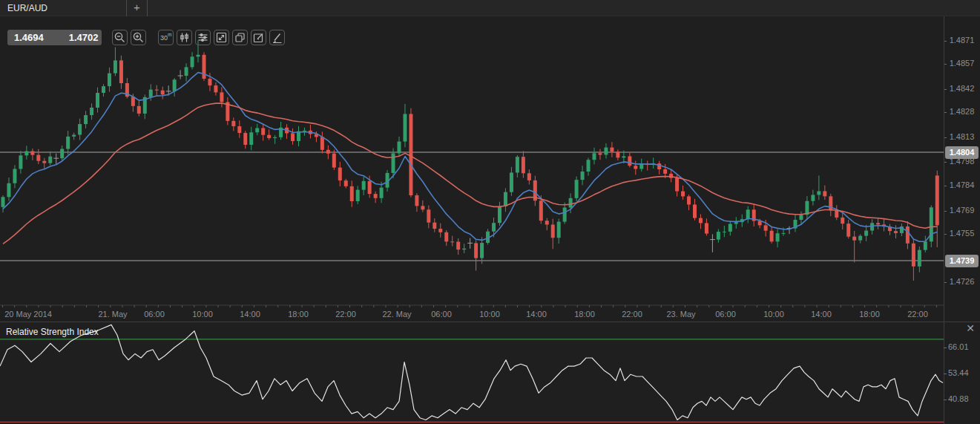  Describe the element at coordinates (88, 37) in the screenshot. I see `ask-button: 1.4702` at that location.